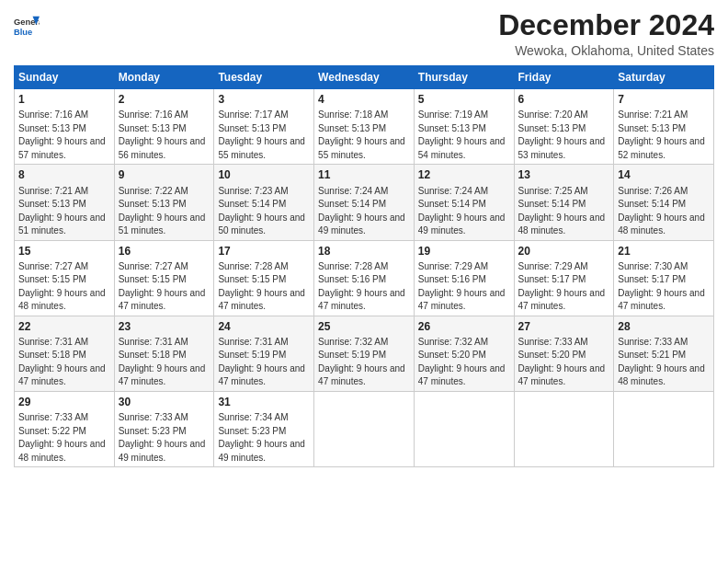  Describe the element at coordinates (364, 127) in the screenshot. I see `calendar-week-row: 1Sunrise: 7:16 AMSunset: 5:13 PMDaylight…` at that location.